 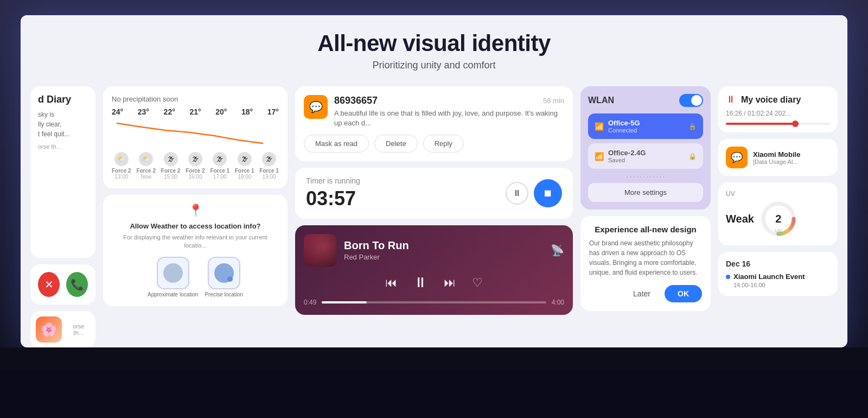 I want to click on timer-info: Timer is running 03:57, so click(x=401, y=193).